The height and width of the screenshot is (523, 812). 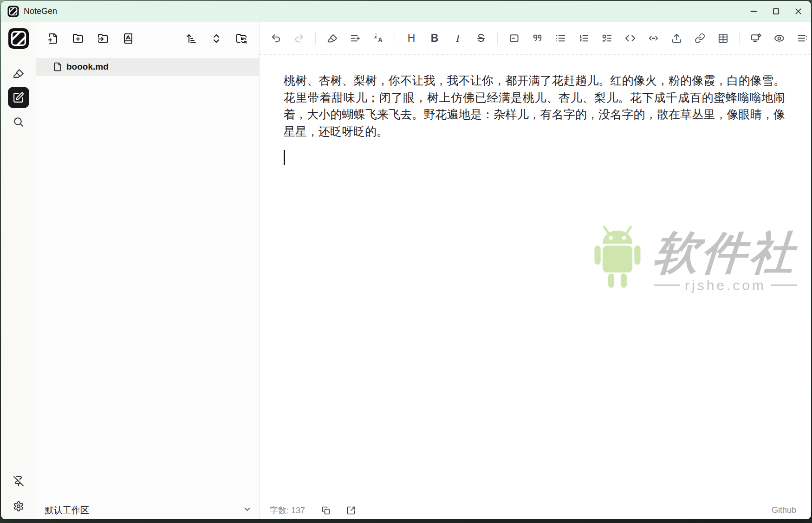 What do you see at coordinates (53, 39) in the screenshot?
I see `new-file-button` at bounding box center [53, 39].